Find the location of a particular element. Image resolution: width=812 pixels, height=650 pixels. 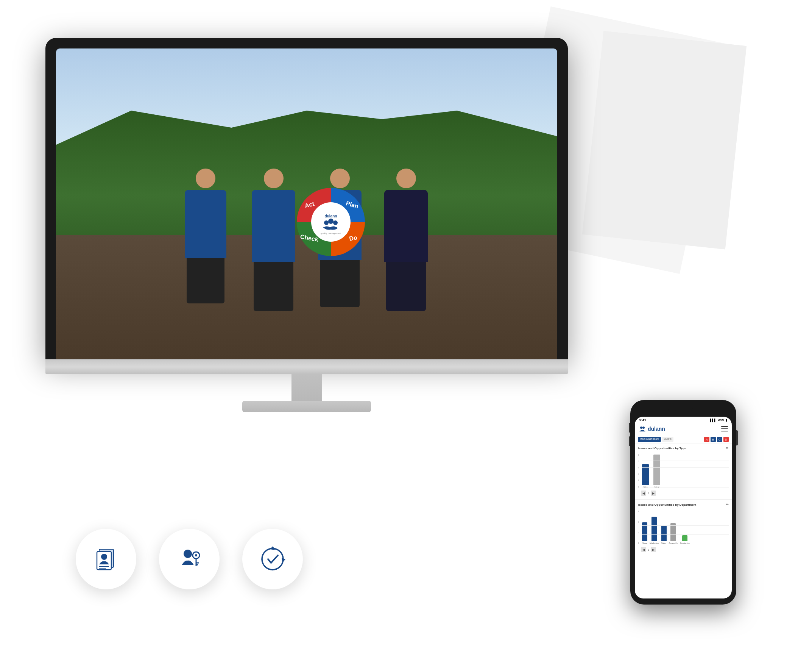

icon-circle-sync is located at coordinates (273, 559).